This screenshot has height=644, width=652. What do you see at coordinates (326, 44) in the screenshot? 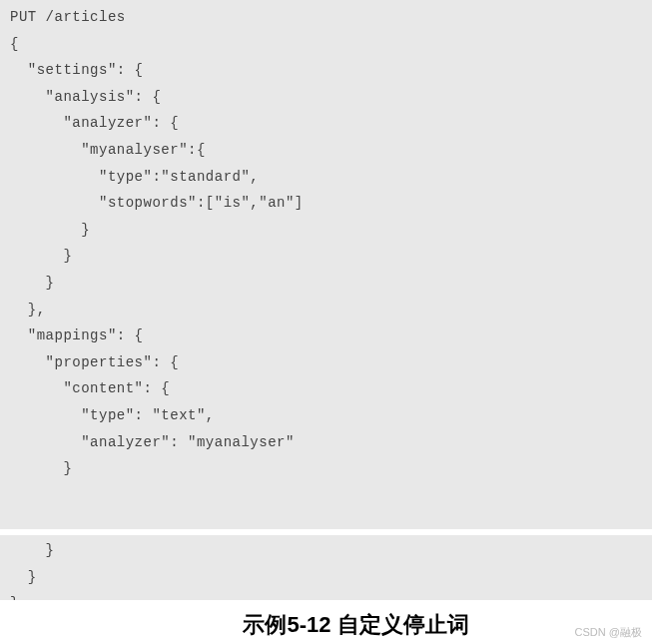
I see `code-line: {` at bounding box center [326, 44].